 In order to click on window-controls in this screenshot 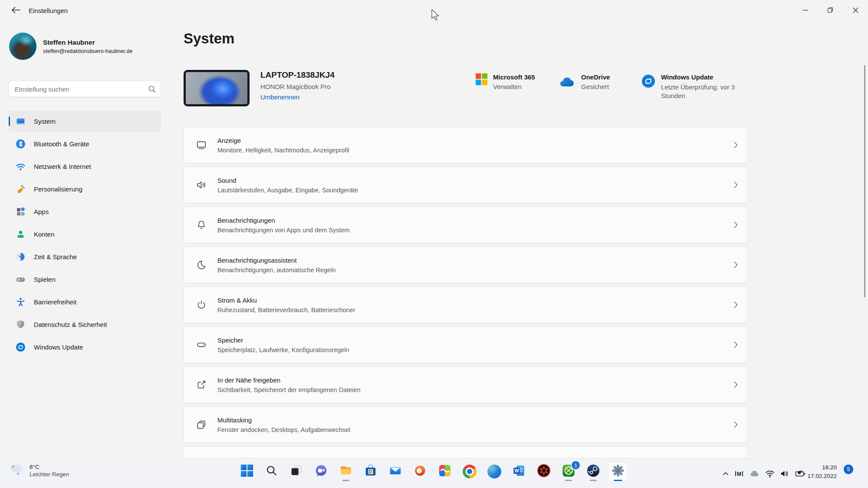, I will do `click(830, 11)`.